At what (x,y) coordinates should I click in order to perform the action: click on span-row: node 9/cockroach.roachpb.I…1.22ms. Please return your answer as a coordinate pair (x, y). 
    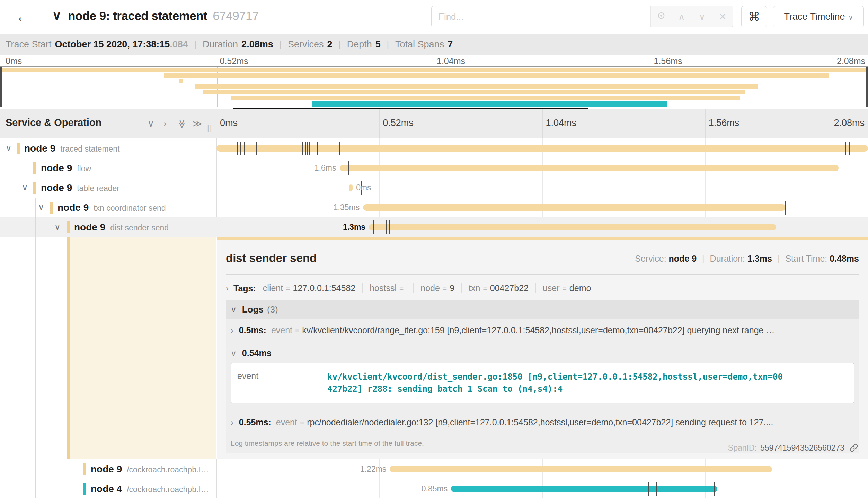
    Looking at the image, I should click on (434, 469).